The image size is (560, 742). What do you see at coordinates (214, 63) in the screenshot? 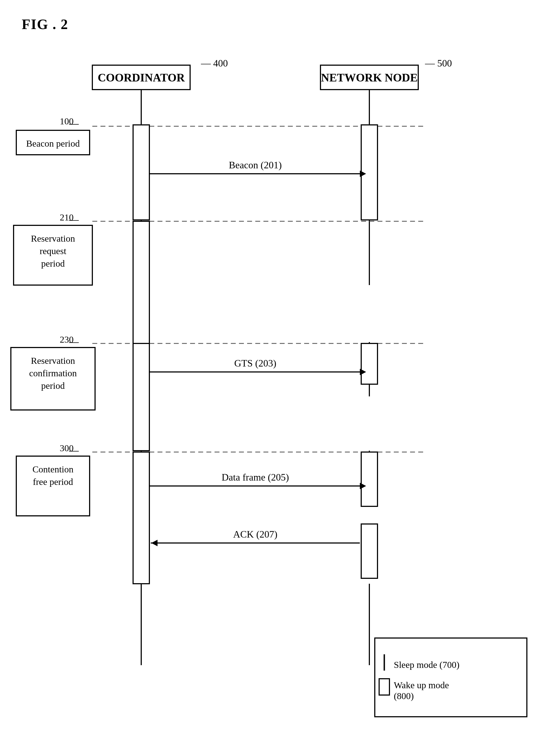
I see `ref-400: — 400` at bounding box center [214, 63].